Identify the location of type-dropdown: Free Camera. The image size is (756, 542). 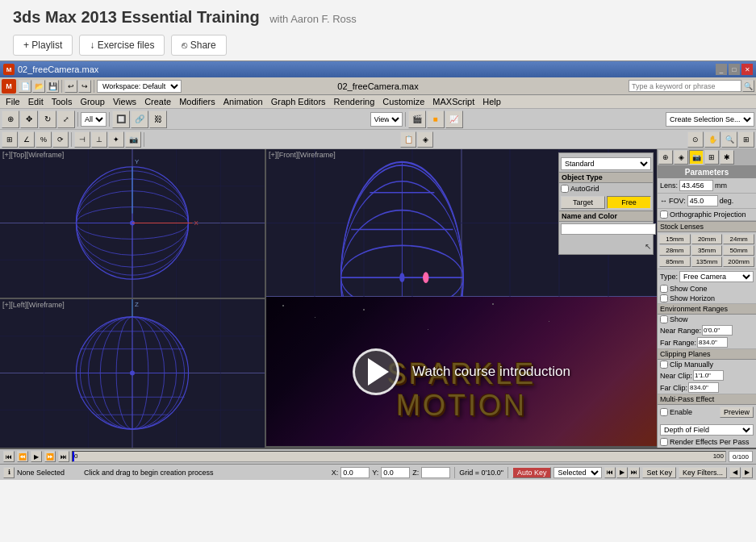
(716, 277).